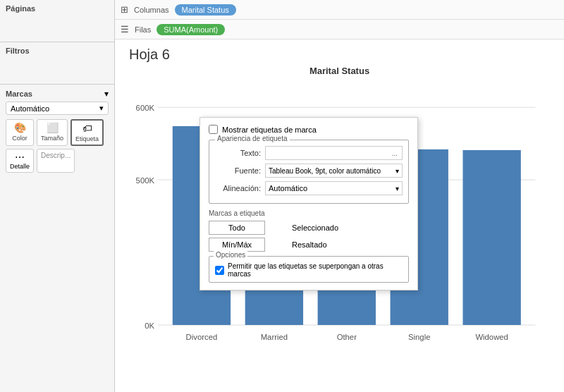 This screenshot has width=564, height=392. I want to click on alineacion-arrow: ▾, so click(398, 189).